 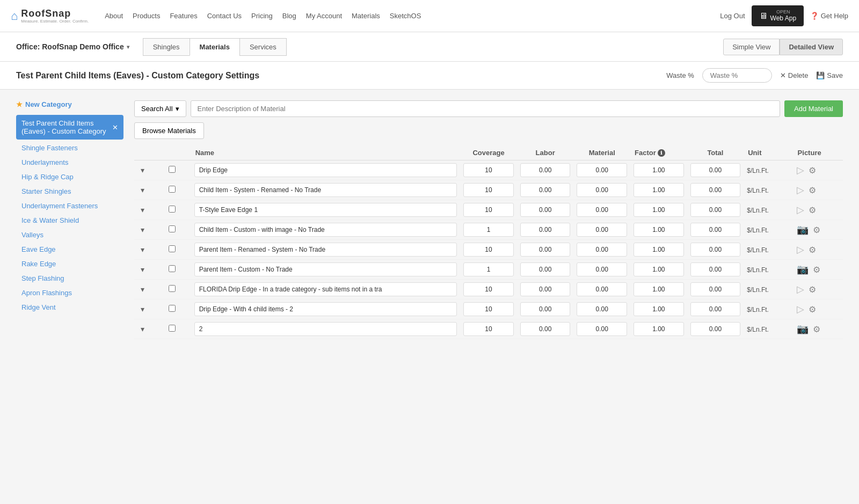 What do you see at coordinates (795, 75) in the screenshot?
I see `delete-button: ✕ Delete` at bounding box center [795, 75].